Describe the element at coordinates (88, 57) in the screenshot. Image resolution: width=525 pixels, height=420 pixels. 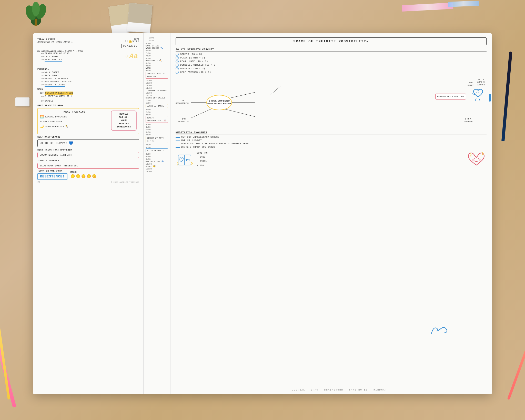
I see `task-row: 40 CALL ARMO` at that location.